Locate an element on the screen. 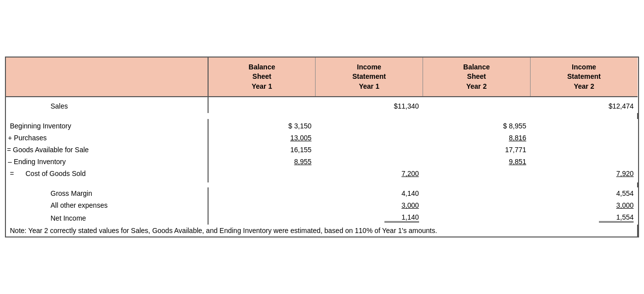  header-bs1: BalanceSheetYear 1 is located at coordinates (262, 77).